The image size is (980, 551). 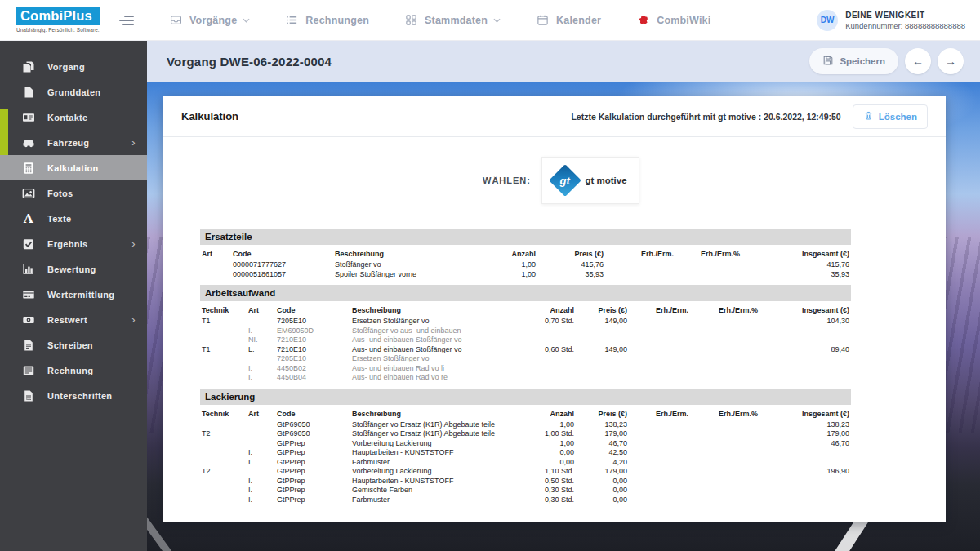 I want to click on table-row: 0000051861057Spoiler Stoßfänger vorne1,0…, so click(x=526, y=275).